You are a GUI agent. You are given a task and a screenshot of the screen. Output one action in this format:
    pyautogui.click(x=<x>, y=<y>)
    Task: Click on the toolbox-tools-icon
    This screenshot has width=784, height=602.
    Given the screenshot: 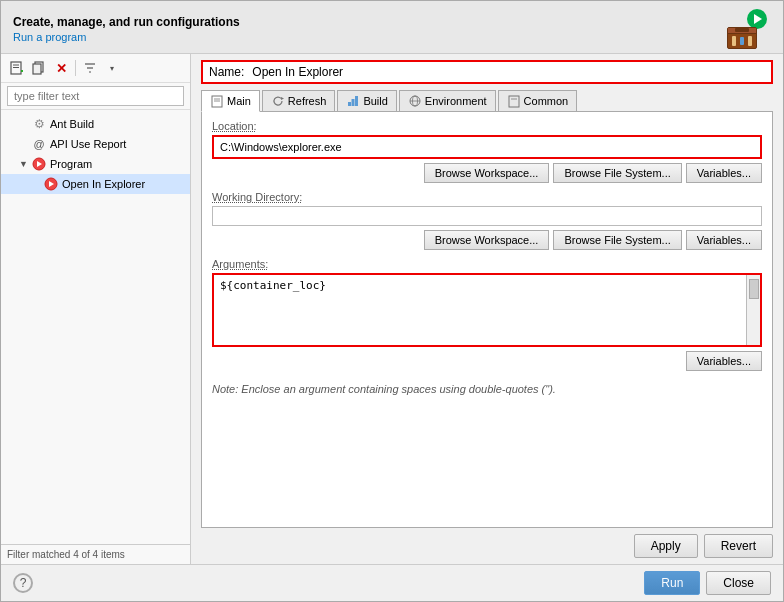 What is the action you would take?
    pyautogui.click(x=742, y=41)
    